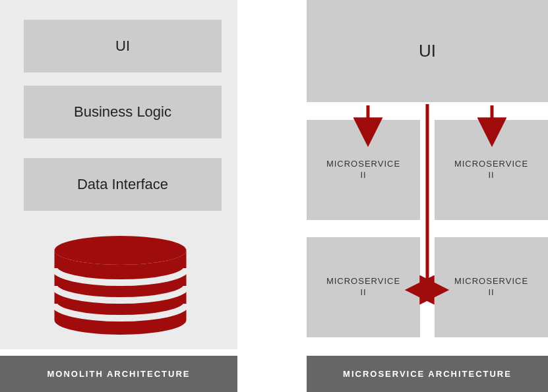 The width and height of the screenshot is (548, 392). I want to click on microservice-1-sub: II, so click(363, 175).